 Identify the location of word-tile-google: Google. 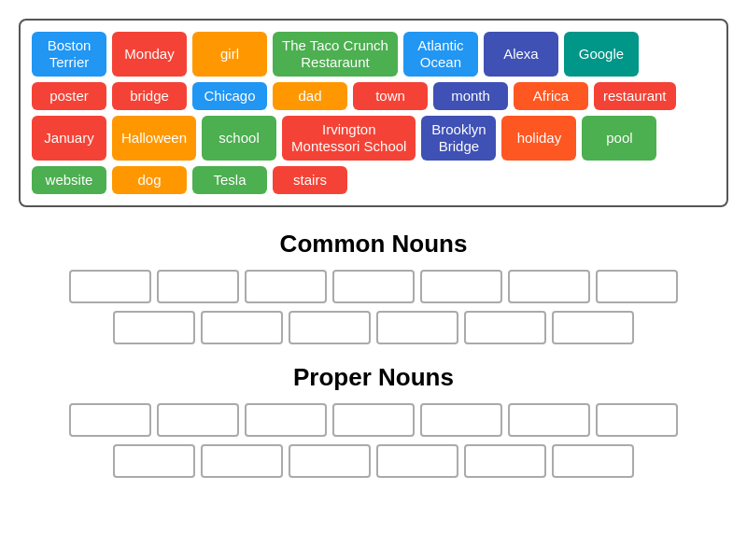
(601, 54).